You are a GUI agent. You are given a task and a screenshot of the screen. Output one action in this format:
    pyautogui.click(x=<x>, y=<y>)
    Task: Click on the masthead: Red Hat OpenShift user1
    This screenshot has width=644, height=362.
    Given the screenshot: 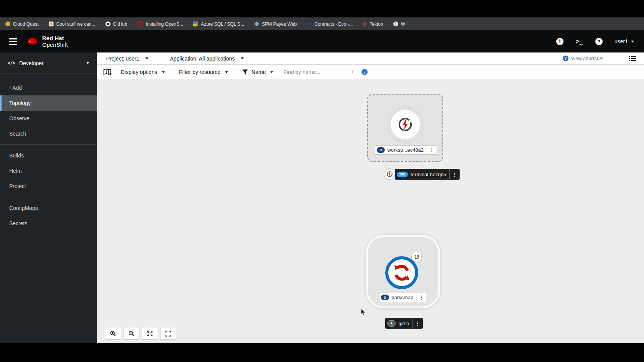 What is the action you would take?
    pyautogui.click(x=322, y=41)
    